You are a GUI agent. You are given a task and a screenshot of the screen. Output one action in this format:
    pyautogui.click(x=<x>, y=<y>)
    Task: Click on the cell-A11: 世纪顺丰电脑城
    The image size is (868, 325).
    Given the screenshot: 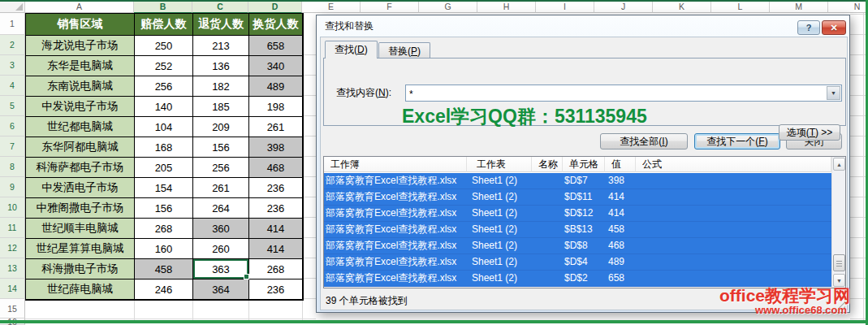 What is the action you would take?
    pyautogui.click(x=80, y=229)
    